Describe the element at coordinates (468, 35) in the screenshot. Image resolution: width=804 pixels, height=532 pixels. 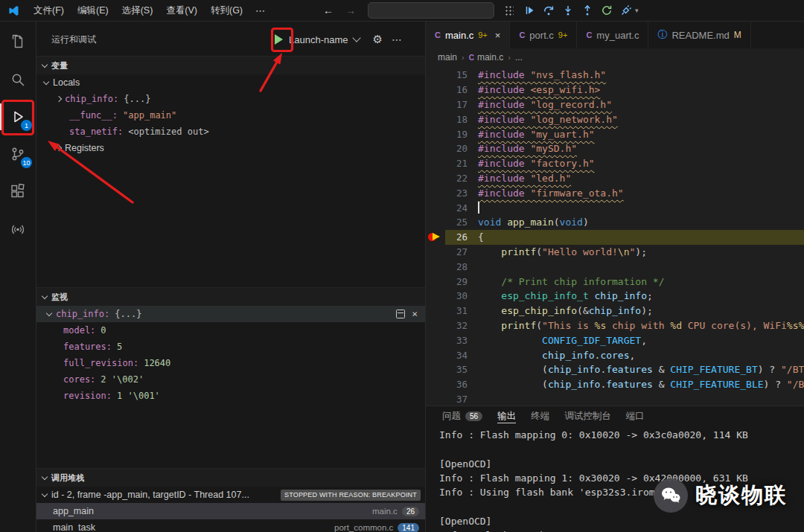
I see `tab-main.c: Cmain.c9+×` at that location.